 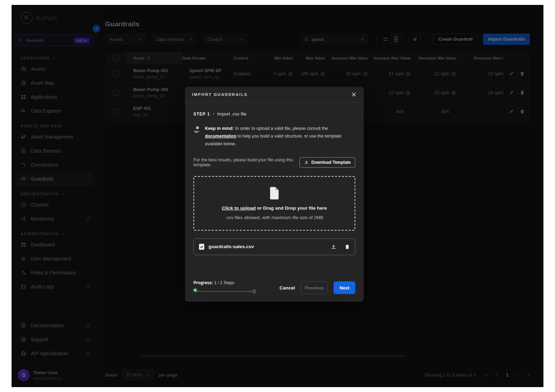 What do you see at coordinates (354, 94) in the screenshot?
I see `close-icon` at bounding box center [354, 94].